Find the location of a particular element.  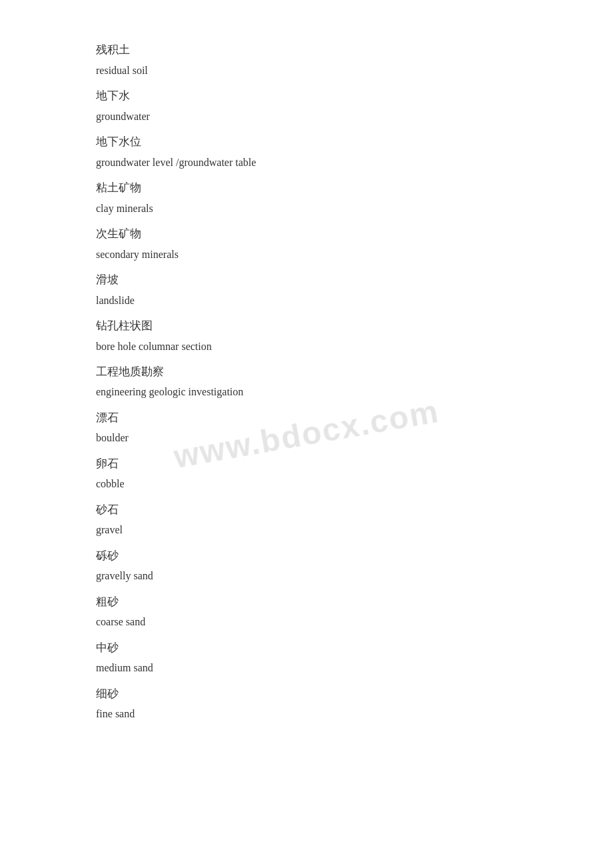

english-term: fine sand is located at coordinates (354, 714).